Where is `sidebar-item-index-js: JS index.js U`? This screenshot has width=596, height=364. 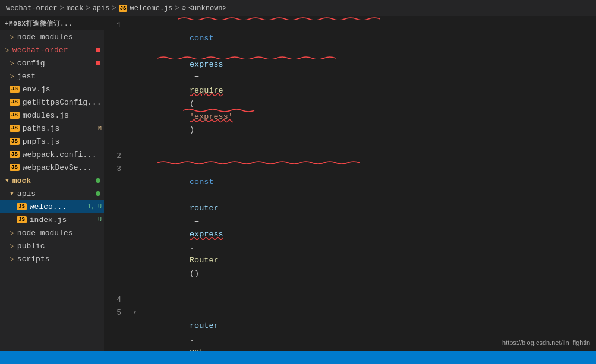 sidebar-item-index-js: JS index.js U is located at coordinates (52, 220).